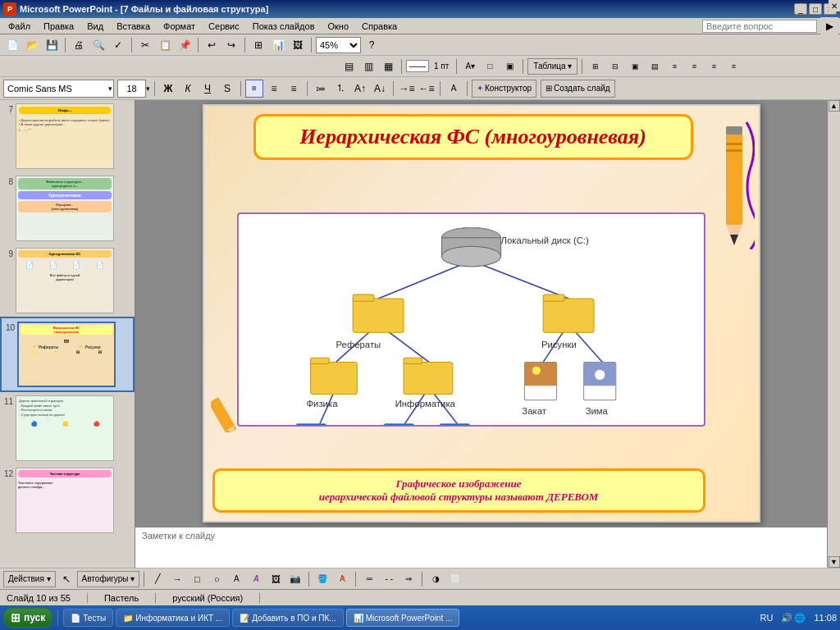  Describe the element at coordinates (79, 45) in the screenshot. I see `print-button: 🖨` at that location.